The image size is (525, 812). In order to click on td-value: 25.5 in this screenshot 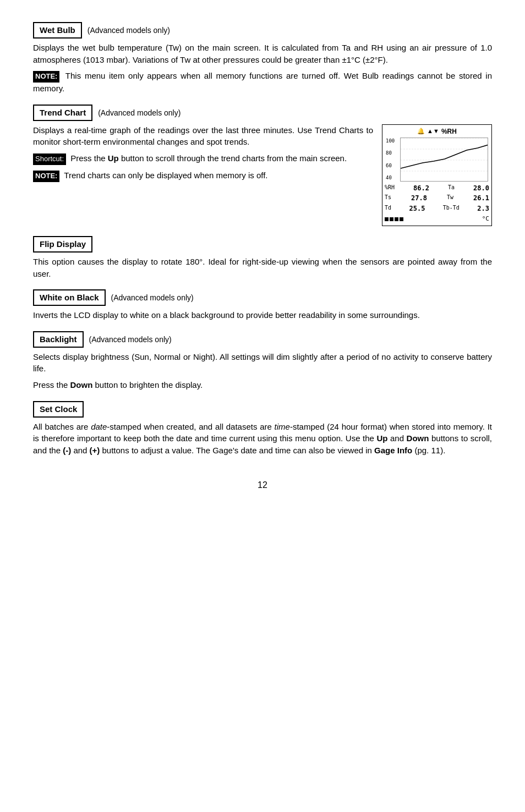, I will do `click(417, 209)`.